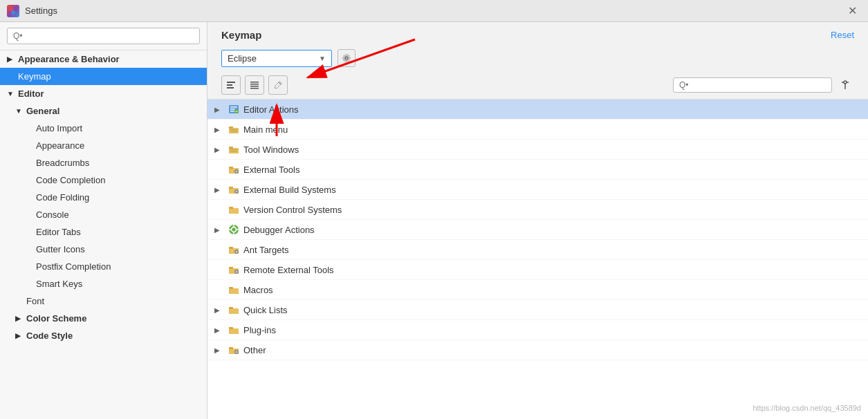 This screenshot has width=868, height=419. I want to click on tree-item-debugger-actions: ▶ Debugger Actions, so click(538, 230).